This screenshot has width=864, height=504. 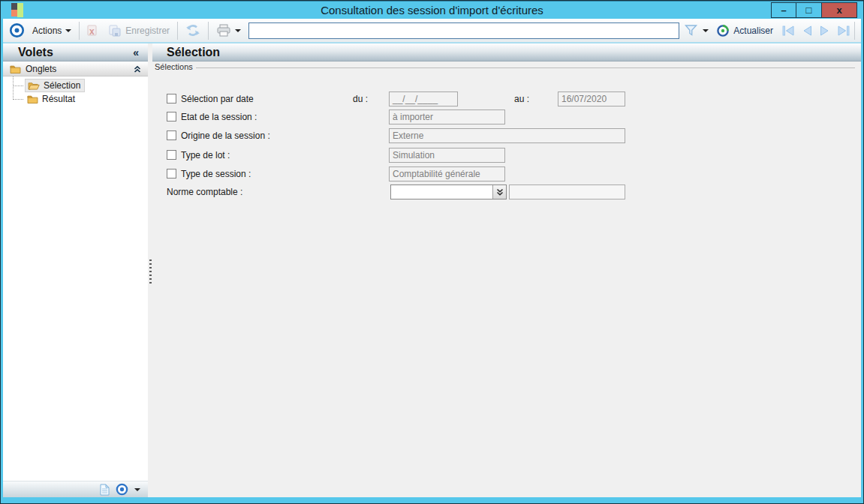 I want to click on sidebar-header: Volets «, so click(x=75, y=52).